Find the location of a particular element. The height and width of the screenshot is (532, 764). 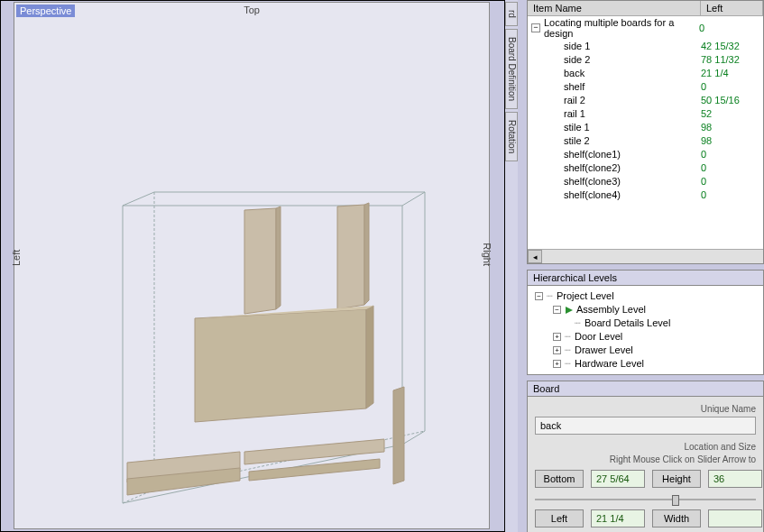

slider-hint: Right Mouse Click on Slider Arrow to is located at coordinates (646, 460).